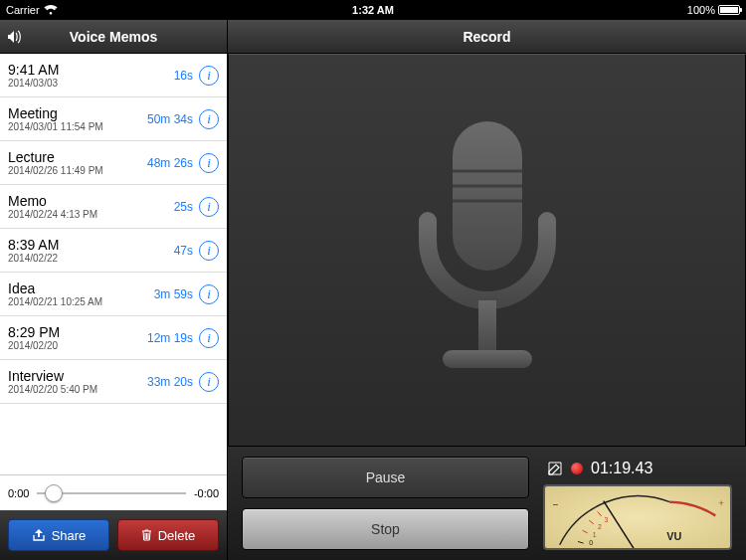 The width and height of the screenshot is (746, 560). Describe the element at coordinates (113, 163) in the screenshot. I see `memo-row: Lecture2014/02/26 11:49 PM48m 26si` at that location.